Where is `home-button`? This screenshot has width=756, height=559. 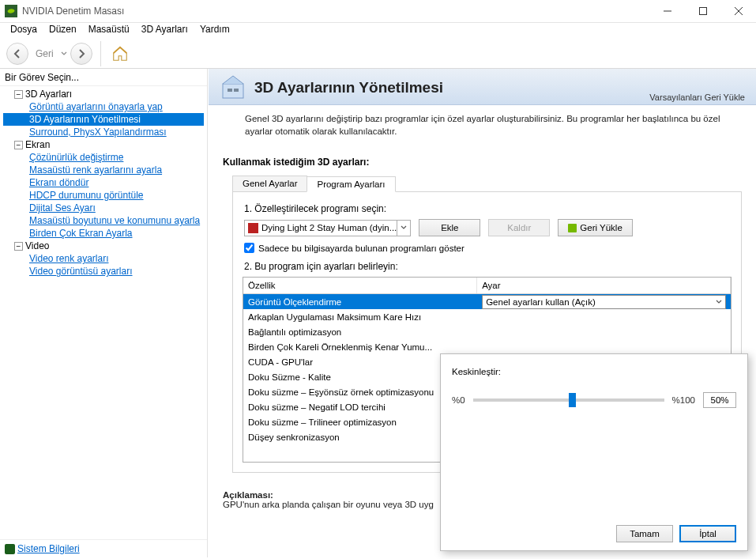 home-button is located at coordinates (120, 54).